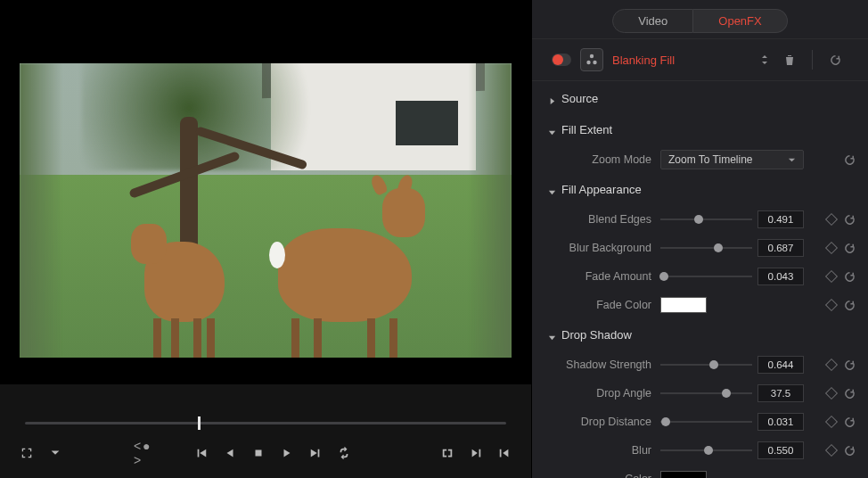 This screenshot has height=478, width=868. What do you see at coordinates (27, 453) in the screenshot?
I see `crop-icon` at bounding box center [27, 453].